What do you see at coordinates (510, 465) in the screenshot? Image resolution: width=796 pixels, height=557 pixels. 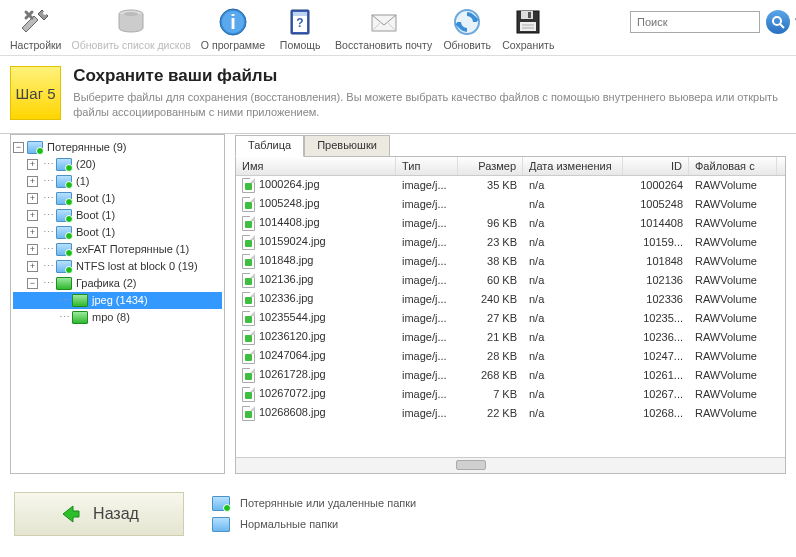 I see `horizontal-scrollbar` at bounding box center [510, 465].